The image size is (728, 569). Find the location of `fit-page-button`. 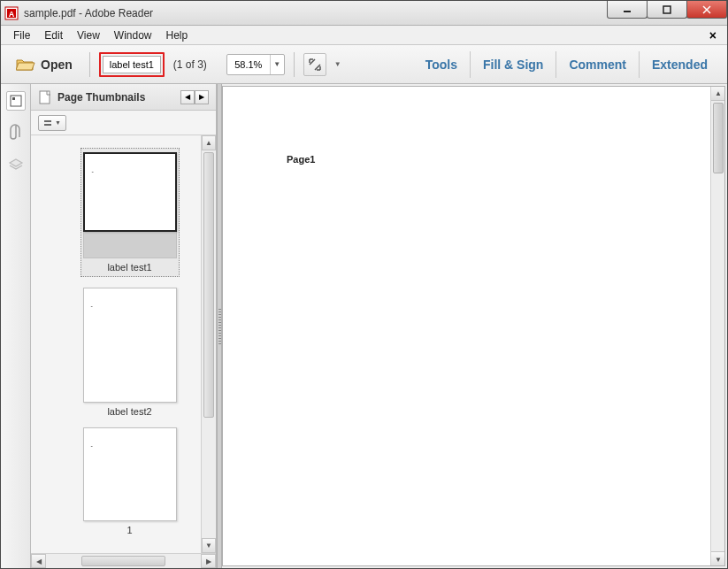

fit-page-button is located at coordinates (315, 65).